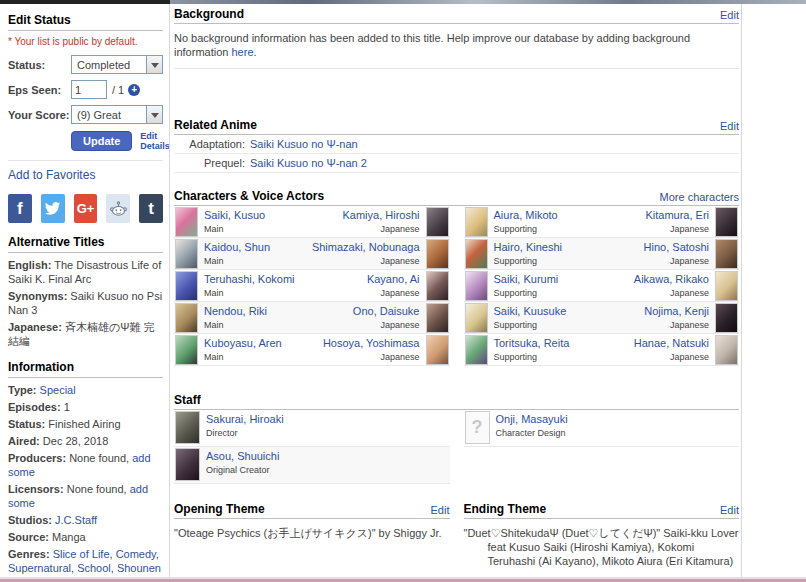  Describe the element at coordinates (326, 419) in the screenshot. I see `staff-name-link: Sakurai, Hiroaki` at that location.